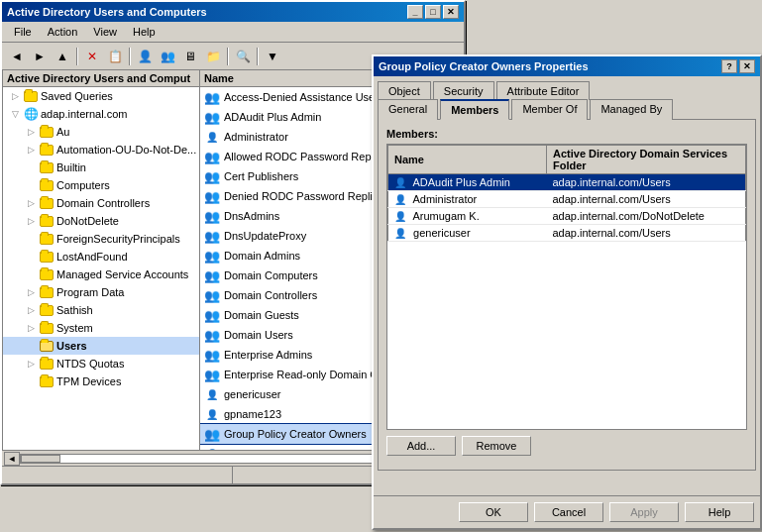 The height and width of the screenshot is (532, 762). What do you see at coordinates (87, 221) in the screenshot?
I see `donotdelete-label: DoNotDelete` at bounding box center [87, 221].